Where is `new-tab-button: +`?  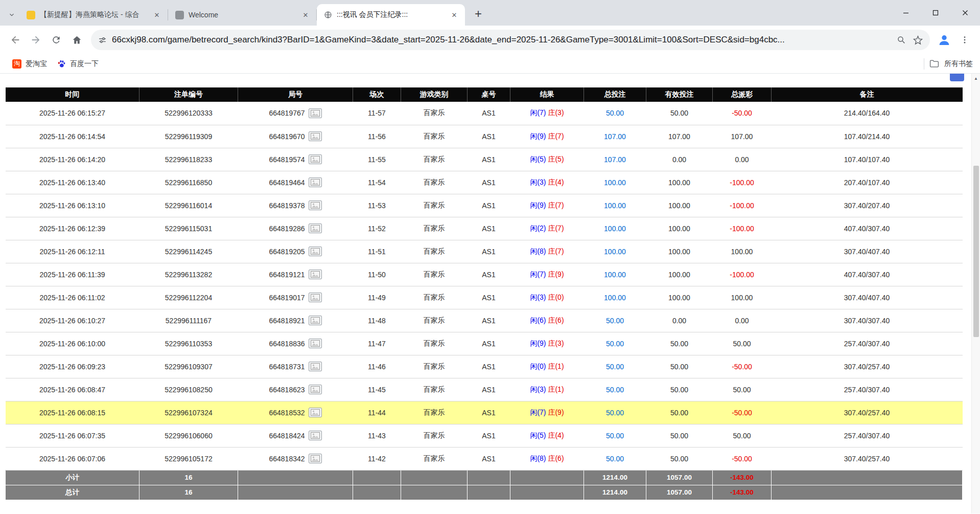 new-tab-button: + is located at coordinates (478, 14).